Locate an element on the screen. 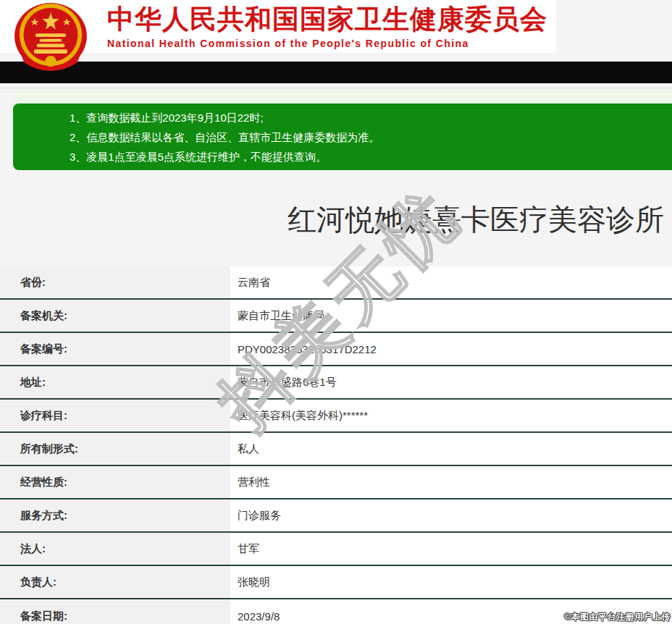 The width and height of the screenshot is (672, 624). notice-item: 3、凌晨1点至凌晨5点系统进行维护，不能提供查询。 is located at coordinates (371, 156).